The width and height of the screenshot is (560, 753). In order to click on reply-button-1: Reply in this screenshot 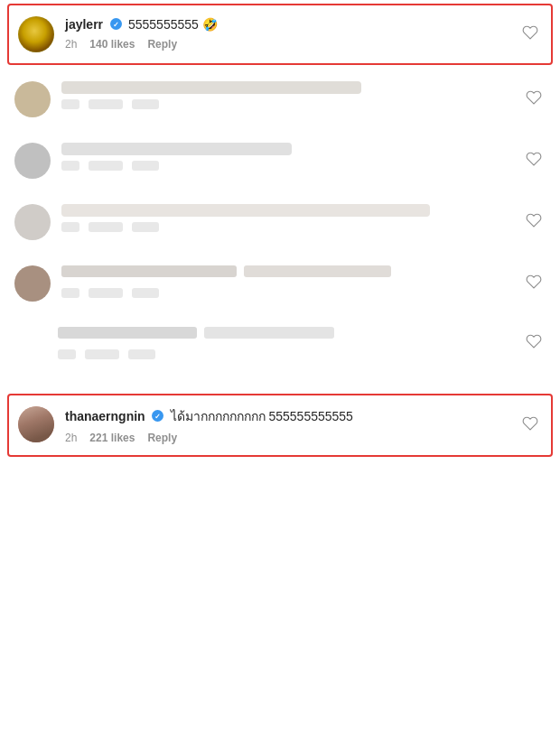, I will do `click(163, 44)`.